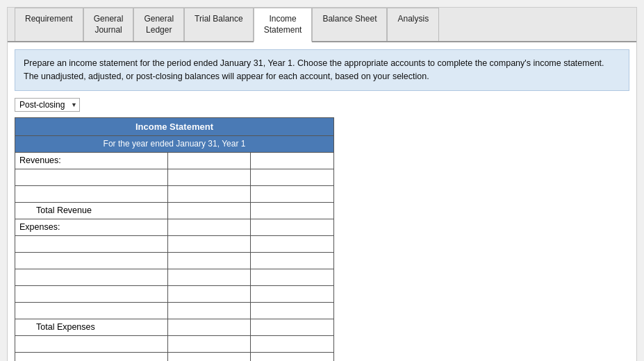 This screenshot has width=644, height=361. What do you see at coordinates (209, 160) in the screenshot?
I see `revenues-amount-header` at bounding box center [209, 160].